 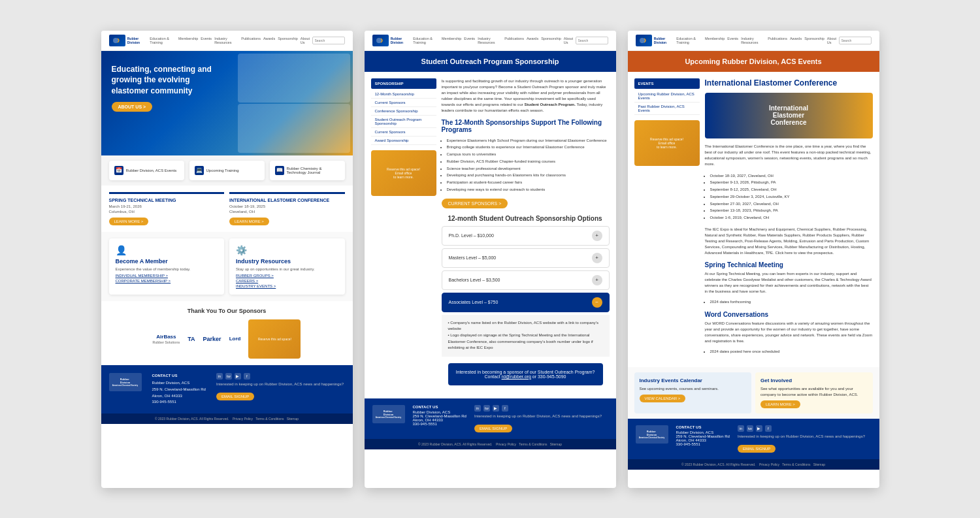 What do you see at coordinates (855, 40) in the screenshot?
I see `s3-search-input` at bounding box center [855, 40].